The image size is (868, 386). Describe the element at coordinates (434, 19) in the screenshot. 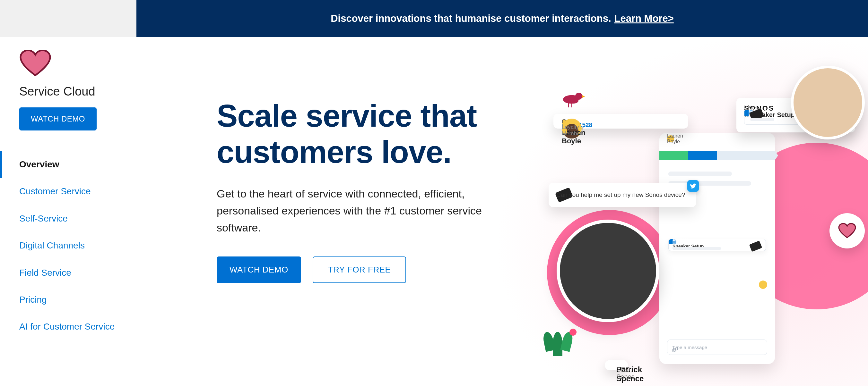

I see `announcement-bar: Discover innovations that humanise custo…` at that location.